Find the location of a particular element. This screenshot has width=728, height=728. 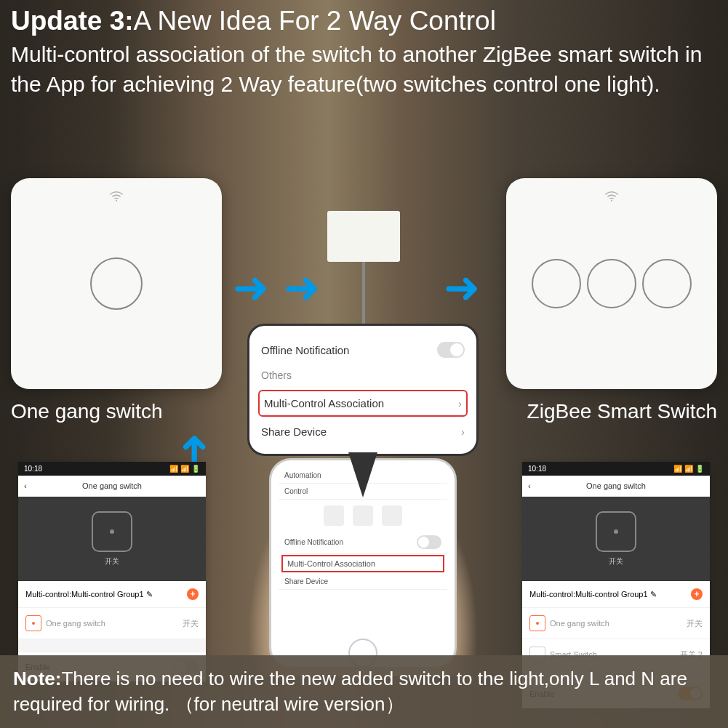

tmall-genie-icon is located at coordinates (392, 516).